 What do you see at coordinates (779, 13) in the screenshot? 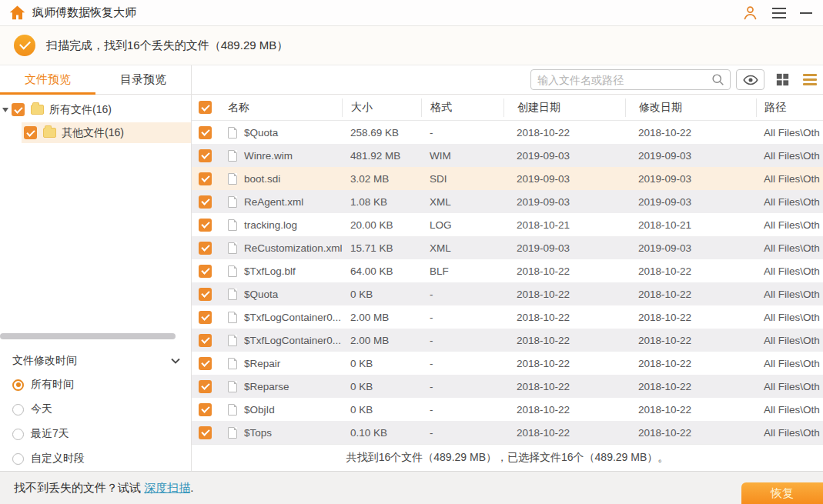
I see `menu-icon` at bounding box center [779, 13].